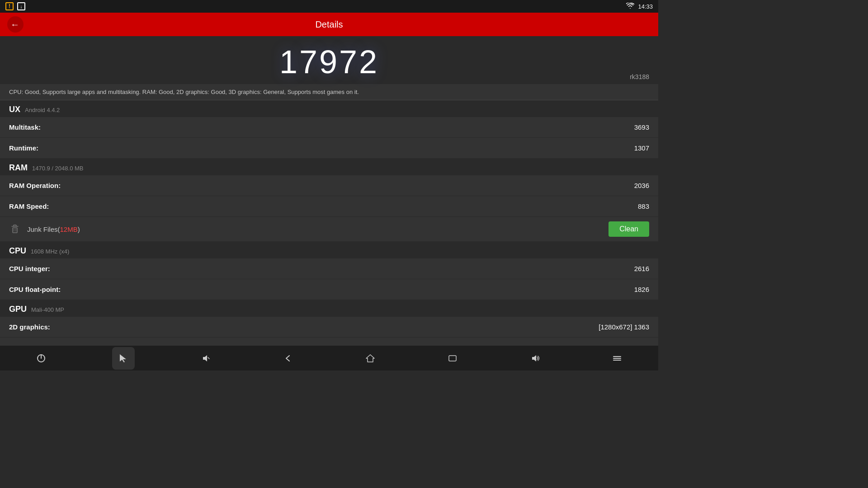 The image size is (868, 488). What do you see at coordinates (206, 358) in the screenshot?
I see `volume-down-button` at bounding box center [206, 358].